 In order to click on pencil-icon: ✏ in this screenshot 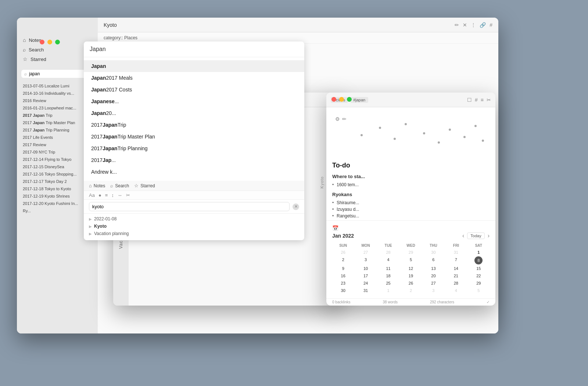, I will do `click(344, 119)`.